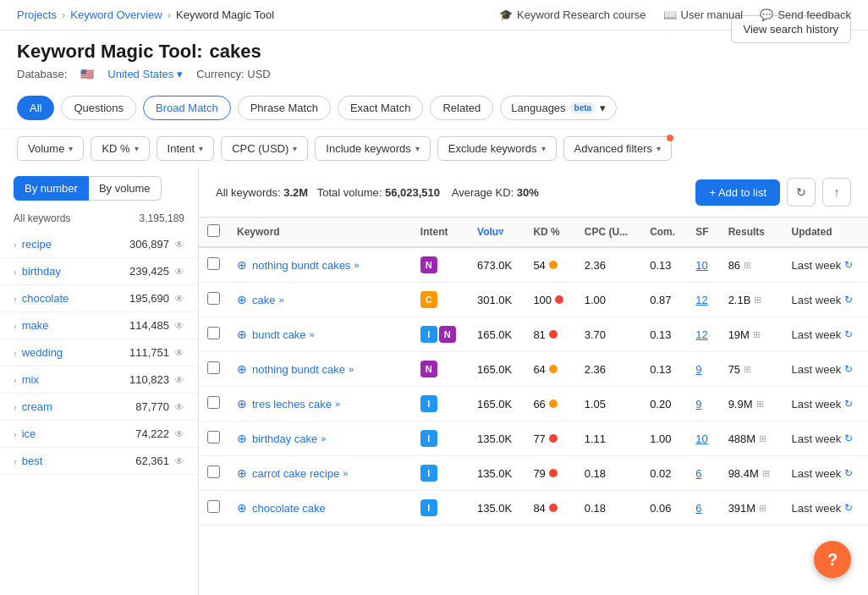  Describe the element at coordinates (609, 232) in the screenshot. I see `cpc-column-header: CPC (U...` at that location.